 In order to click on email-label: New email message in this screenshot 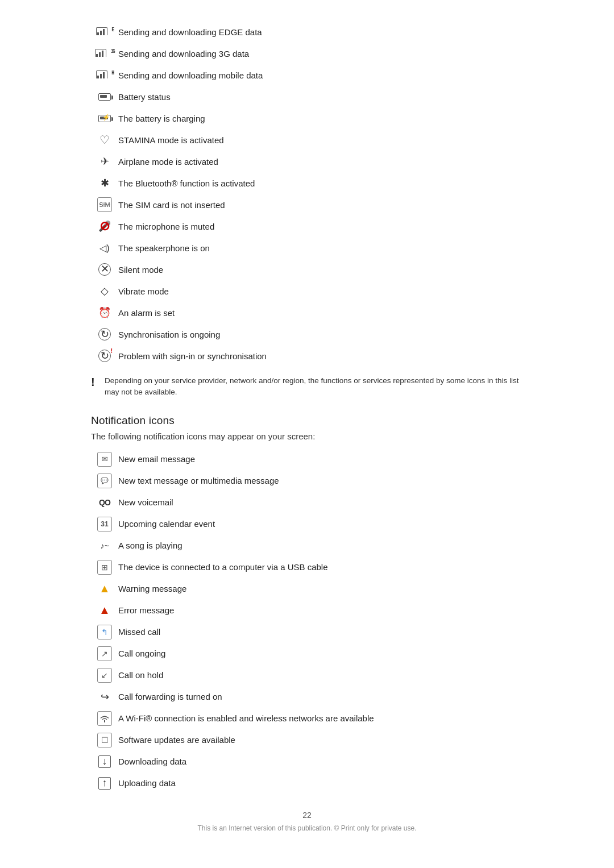, I will do `click(157, 459)`.